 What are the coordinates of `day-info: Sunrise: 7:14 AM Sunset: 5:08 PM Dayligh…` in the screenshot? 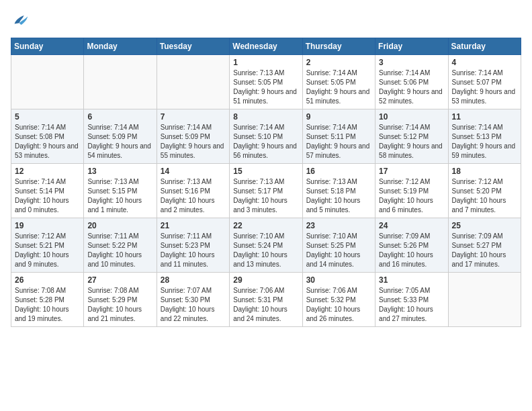 It's located at (47, 142).